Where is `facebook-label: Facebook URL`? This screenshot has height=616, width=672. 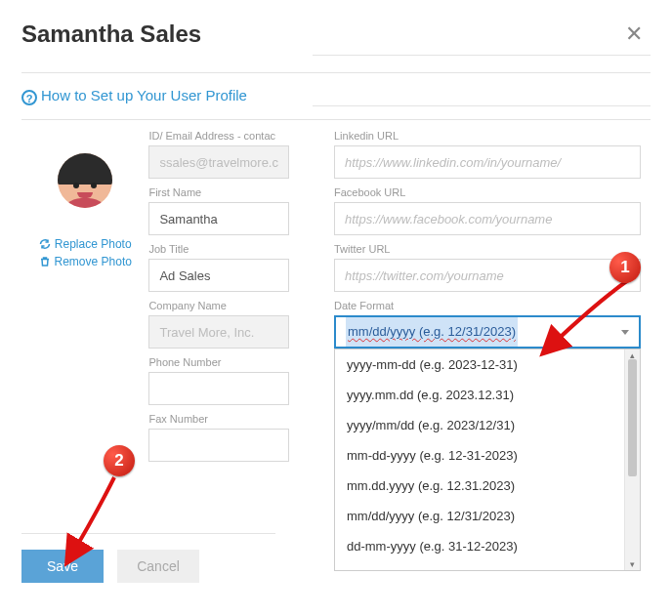
facebook-label: Facebook URL is located at coordinates (487, 192).